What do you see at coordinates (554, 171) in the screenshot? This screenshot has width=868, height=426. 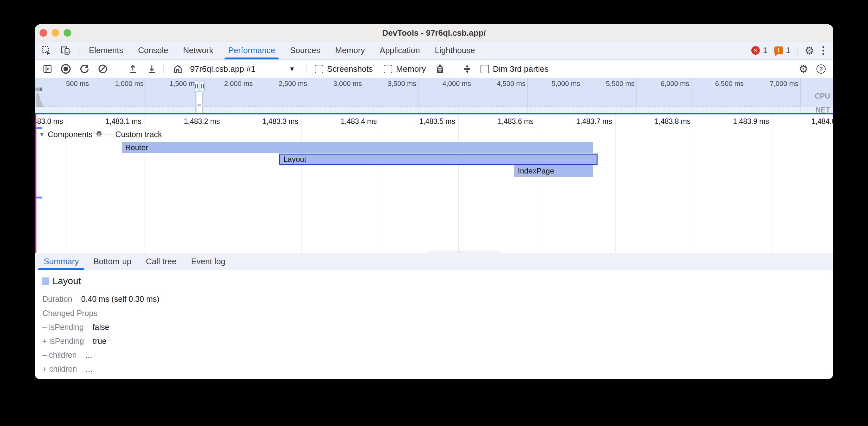 I see `flame-entry-indexpage: IndexPage` at bounding box center [554, 171].